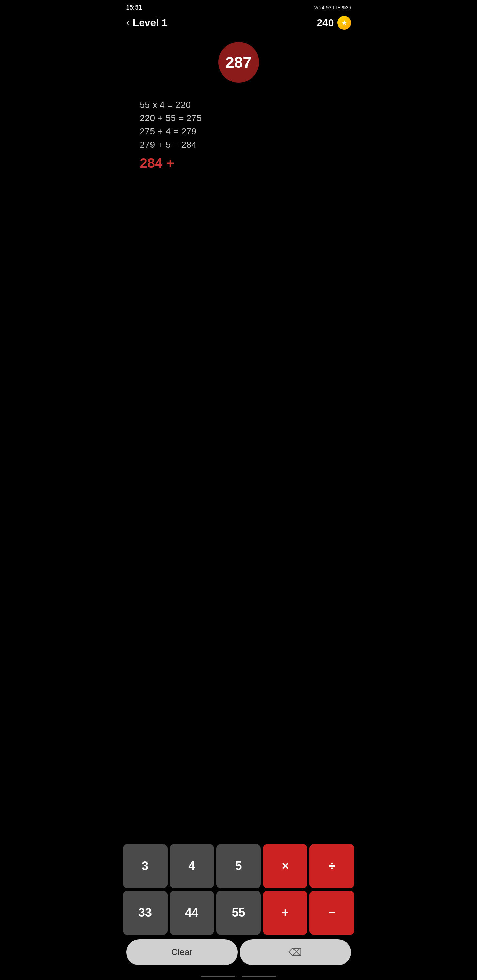 The image size is (477, 980). Describe the element at coordinates (192, 866) in the screenshot. I see `key-4: 4` at that location.